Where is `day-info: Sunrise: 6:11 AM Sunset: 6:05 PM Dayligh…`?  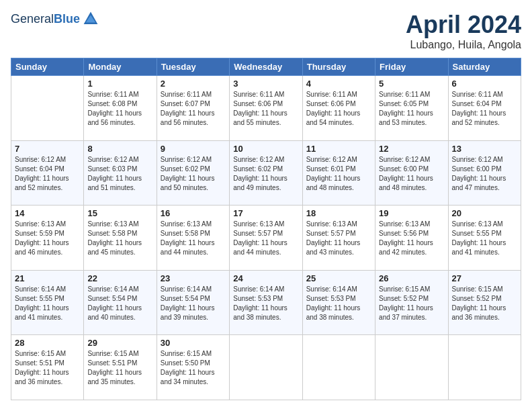
day-info: Sunrise: 6:11 AM Sunset: 6:05 PM Dayligh… is located at coordinates (411, 109).